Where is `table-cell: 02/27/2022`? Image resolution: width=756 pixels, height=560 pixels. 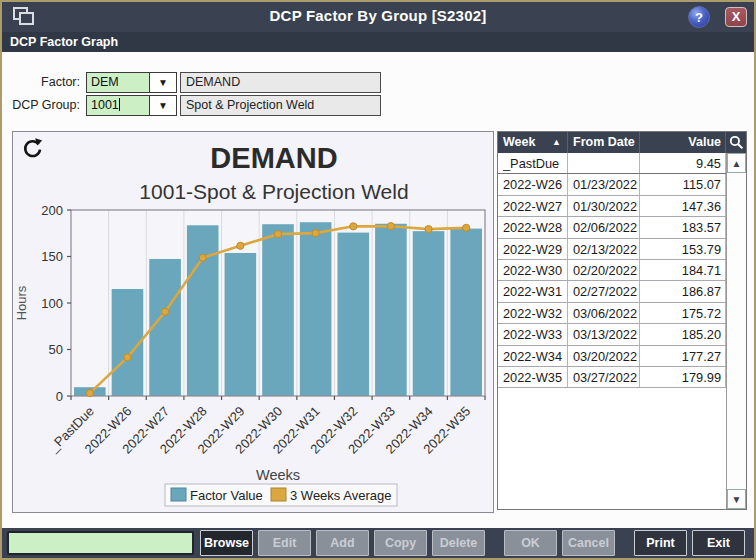
table-cell: 02/27/2022 is located at coordinates (604, 291).